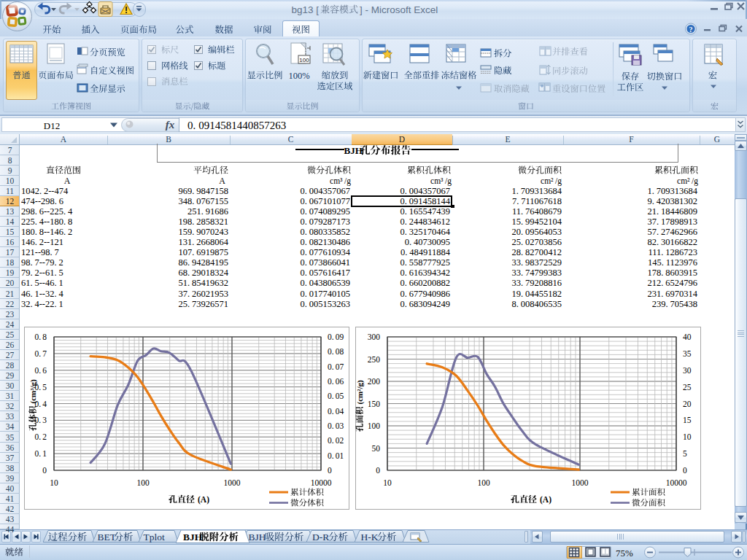 The height and width of the screenshot is (560, 747). I want to click on svg-text: 43, so click(10, 519).